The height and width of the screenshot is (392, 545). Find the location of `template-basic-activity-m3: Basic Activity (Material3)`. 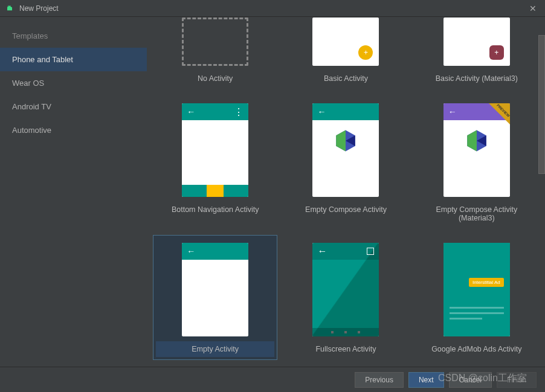

template-basic-activity-m3: Basic Activity (Material3) is located at coordinates (477, 53).